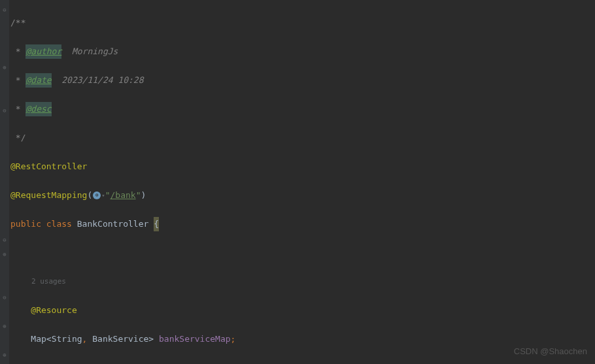 This screenshot has width=595, height=364. What do you see at coordinates (123, 195) in the screenshot?
I see `path-bank: /bank` at bounding box center [123, 195].